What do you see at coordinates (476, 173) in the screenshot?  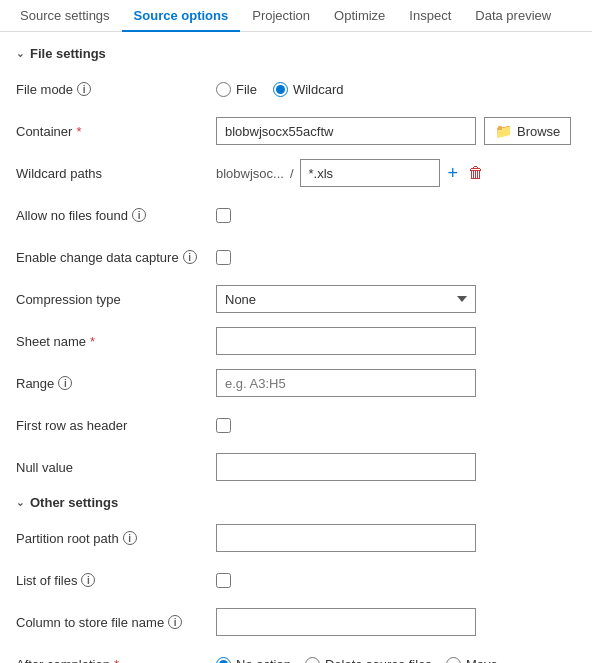 I see `delete-icon: 🗑` at bounding box center [476, 173].